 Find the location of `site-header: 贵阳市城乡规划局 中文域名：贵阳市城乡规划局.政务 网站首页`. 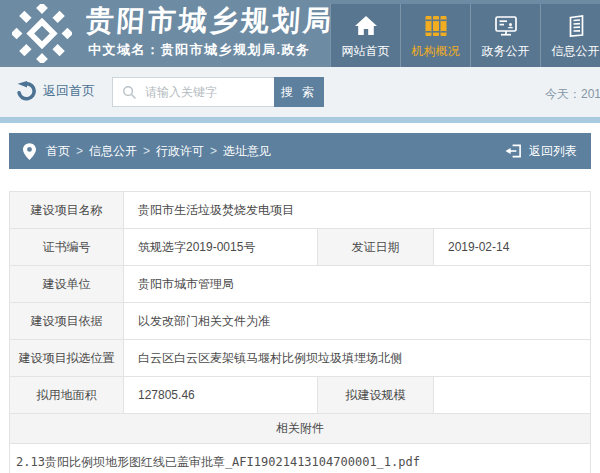

site-header: 贵阳市城乡规划局 中文域名：贵阳市城乡规划局.政务 网站首页 is located at coordinates (300, 34).